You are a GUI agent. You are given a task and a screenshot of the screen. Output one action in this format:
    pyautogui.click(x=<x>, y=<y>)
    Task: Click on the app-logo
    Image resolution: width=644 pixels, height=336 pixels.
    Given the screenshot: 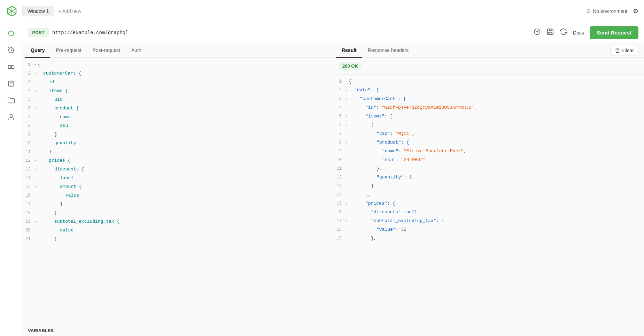 What is the action you would take?
    pyautogui.click(x=12, y=11)
    